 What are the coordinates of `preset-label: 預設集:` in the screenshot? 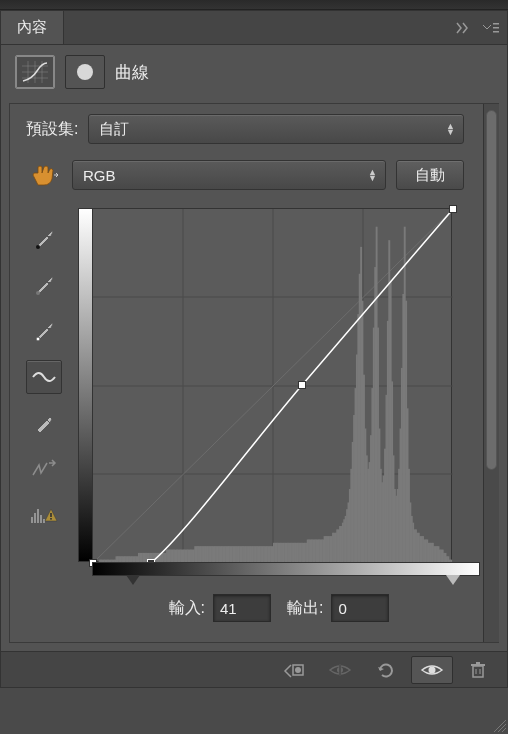 It's located at (52, 130).